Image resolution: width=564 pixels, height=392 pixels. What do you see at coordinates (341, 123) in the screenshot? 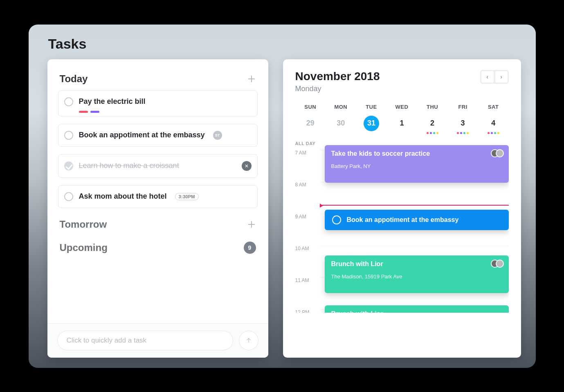
I see `date-number: 30` at bounding box center [341, 123].